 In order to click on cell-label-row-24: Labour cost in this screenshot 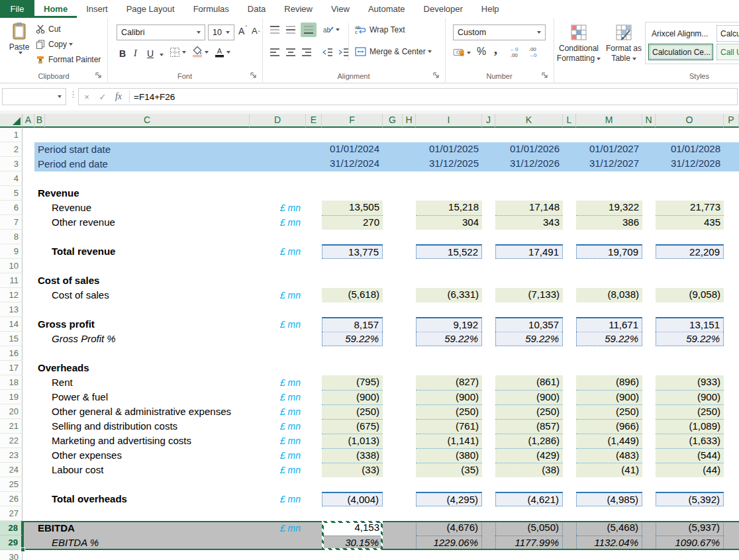, I will do `click(151, 470)`.